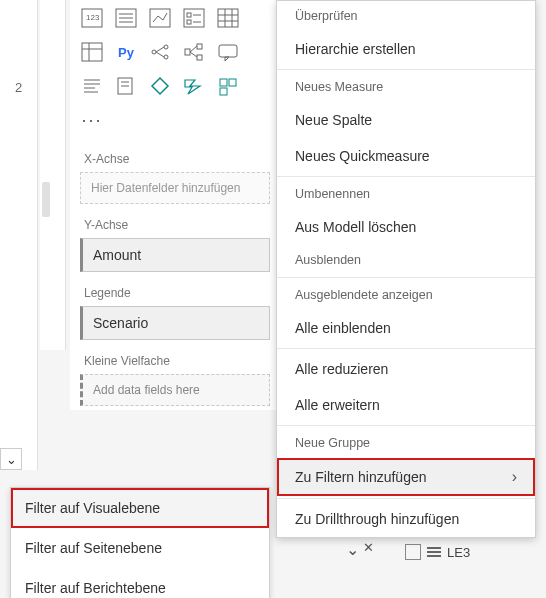  I want to click on collapsed-panel-strip, so click(53, 175).